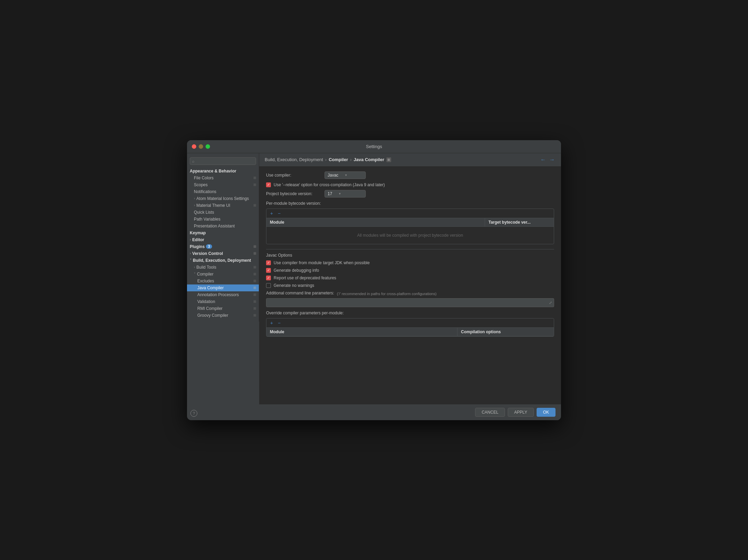  Describe the element at coordinates (294, 285) in the screenshot. I see `opt4-label: Generate no warnings` at that location.